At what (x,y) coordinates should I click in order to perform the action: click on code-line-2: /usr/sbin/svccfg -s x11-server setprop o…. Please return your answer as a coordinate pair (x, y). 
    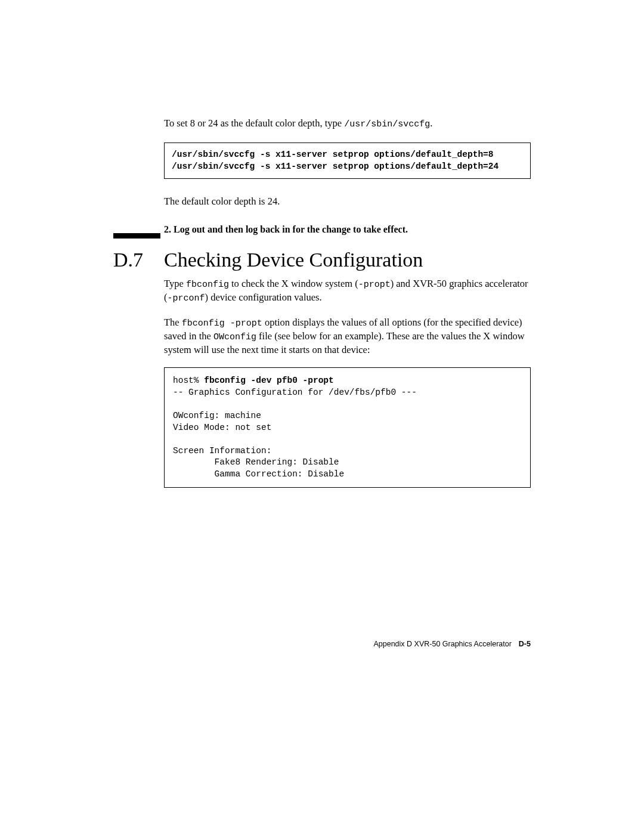
    Looking at the image, I should click on (335, 166).